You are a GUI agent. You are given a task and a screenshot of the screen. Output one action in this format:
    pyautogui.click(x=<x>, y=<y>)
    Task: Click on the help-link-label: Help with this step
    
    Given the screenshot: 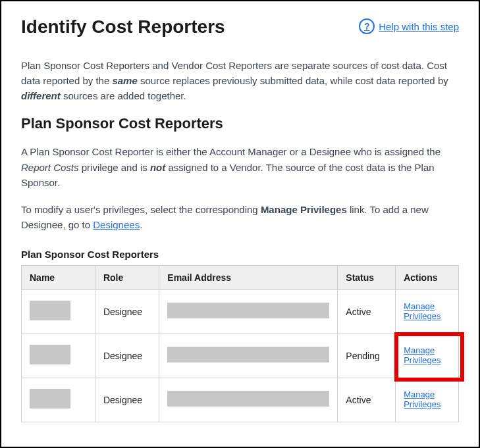 What is the action you would take?
    pyautogui.click(x=419, y=26)
    